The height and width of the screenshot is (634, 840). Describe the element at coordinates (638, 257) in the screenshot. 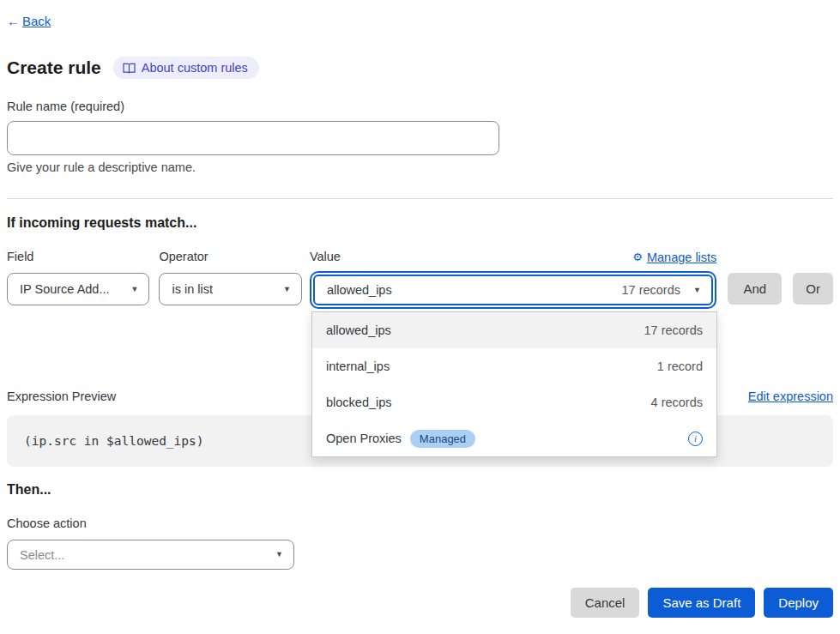

I see `gear-icon: ⚙` at that location.